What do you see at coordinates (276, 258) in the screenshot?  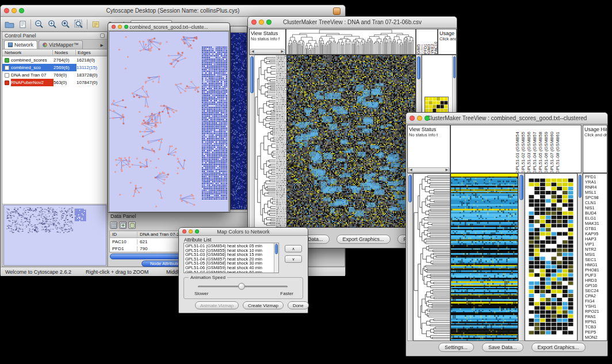 I see `list-scrollbar` at bounding box center [276, 258].